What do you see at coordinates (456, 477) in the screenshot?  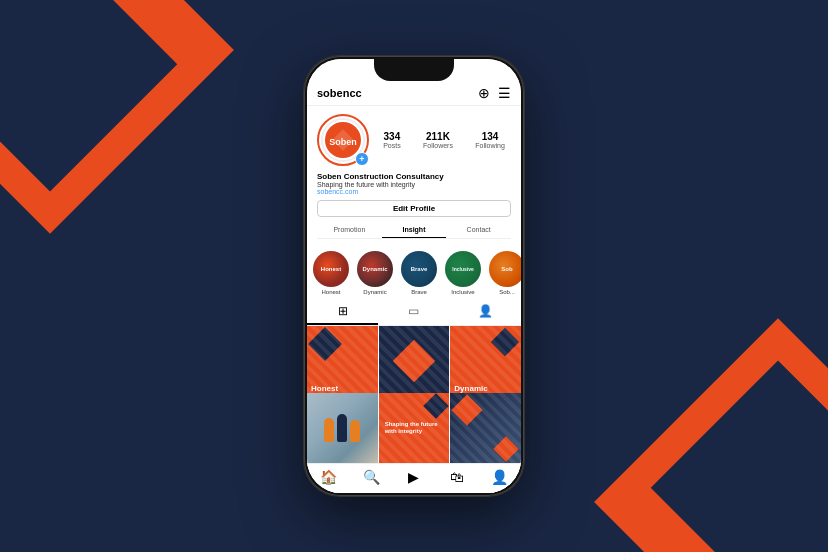 I see `nav-shop: 🛍` at bounding box center [456, 477].